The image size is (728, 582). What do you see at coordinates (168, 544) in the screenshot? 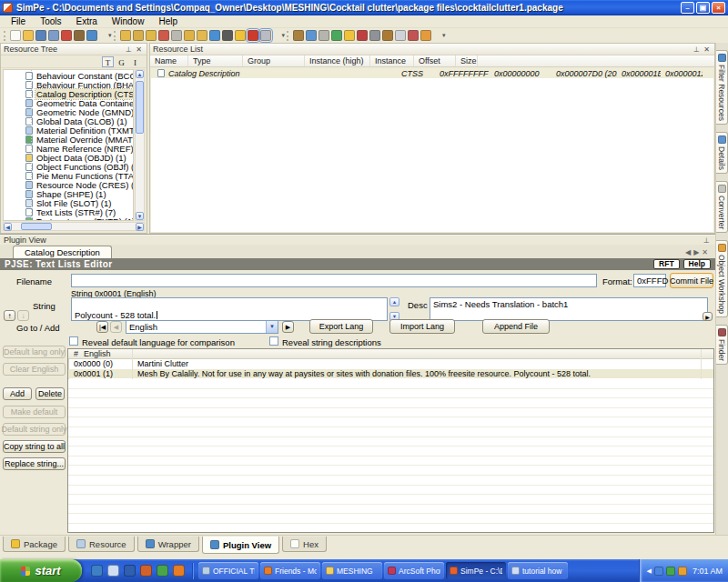
I see `view-tab: Wrapper` at bounding box center [168, 544].